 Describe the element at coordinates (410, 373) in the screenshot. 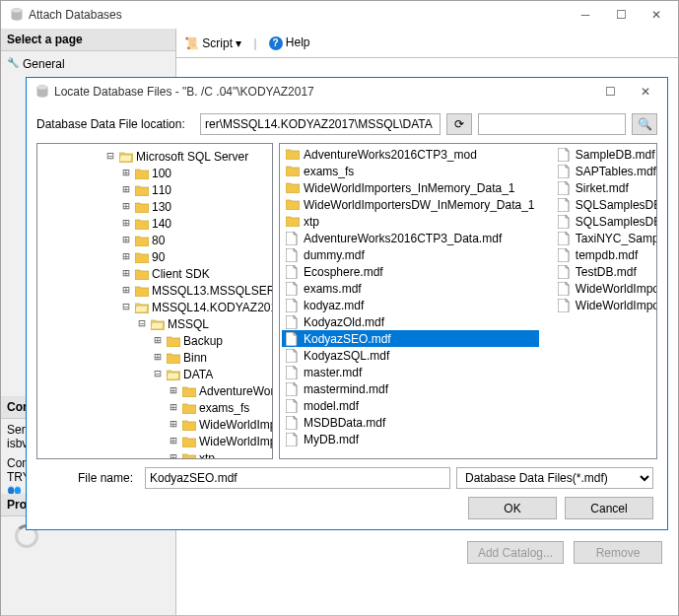

I see `file-item: master.mdf` at that location.